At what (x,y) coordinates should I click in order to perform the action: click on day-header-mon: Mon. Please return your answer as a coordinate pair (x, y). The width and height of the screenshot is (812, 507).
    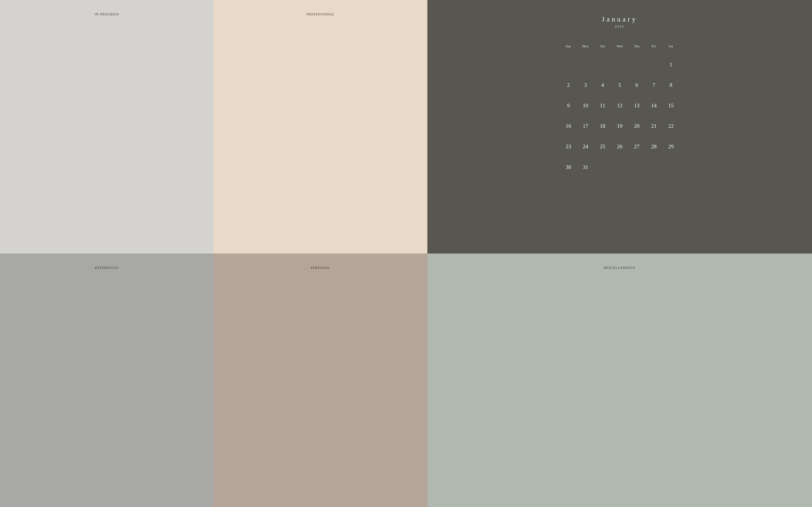
    Looking at the image, I should click on (585, 46).